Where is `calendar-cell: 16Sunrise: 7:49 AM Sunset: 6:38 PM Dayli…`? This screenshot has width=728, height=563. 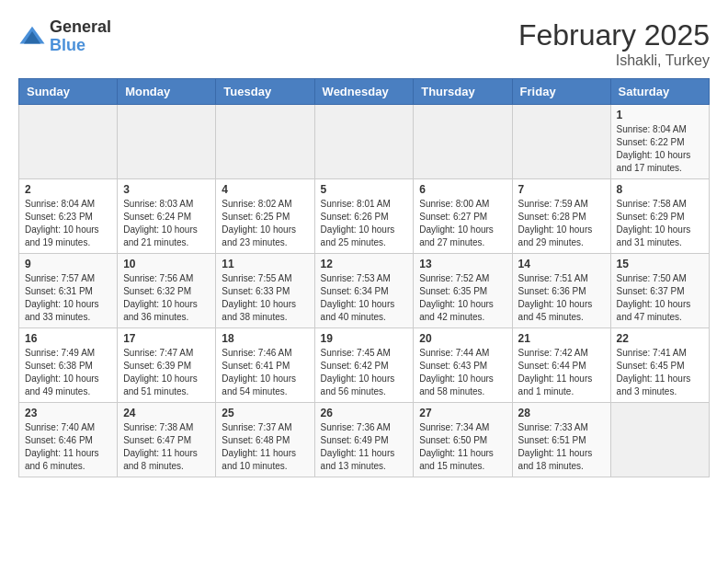
calendar-cell: 16Sunrise: 7:49 AM Sunset: 6:38 PM Dayli… is located at coordinates (68, 366).